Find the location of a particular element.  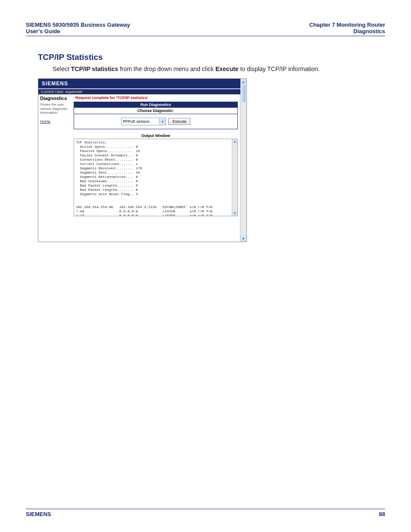

scroll-down-icon: ▼ is located at coordinates (243, 239).